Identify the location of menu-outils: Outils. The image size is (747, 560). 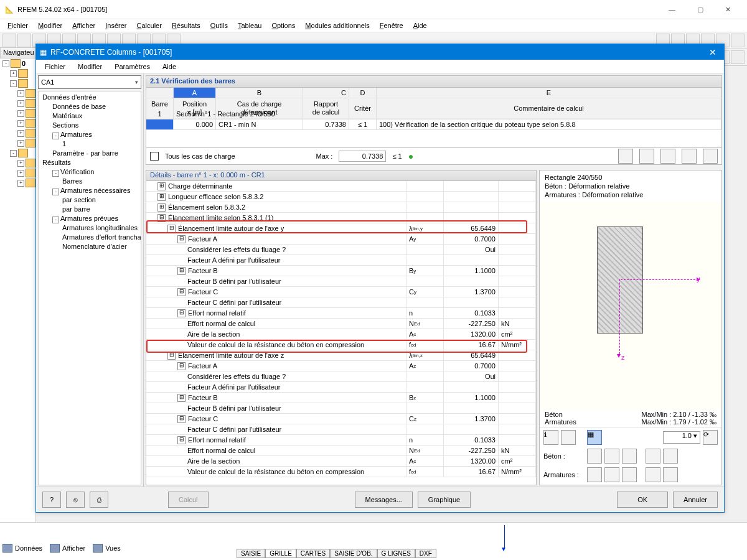
(219, 26).